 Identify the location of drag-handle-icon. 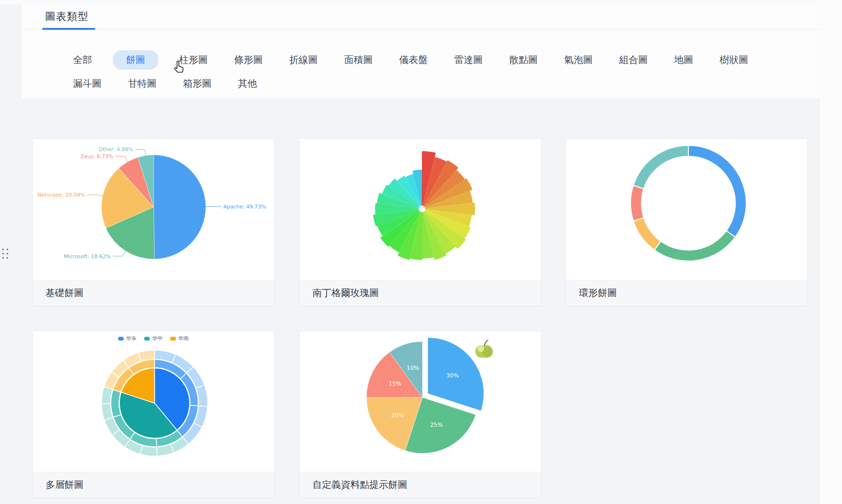
(6, 254).